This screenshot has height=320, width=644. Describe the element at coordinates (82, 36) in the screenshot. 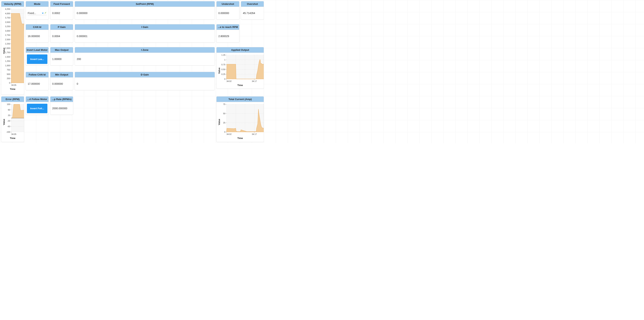

I see `value-readout: 0.000001` at that location.